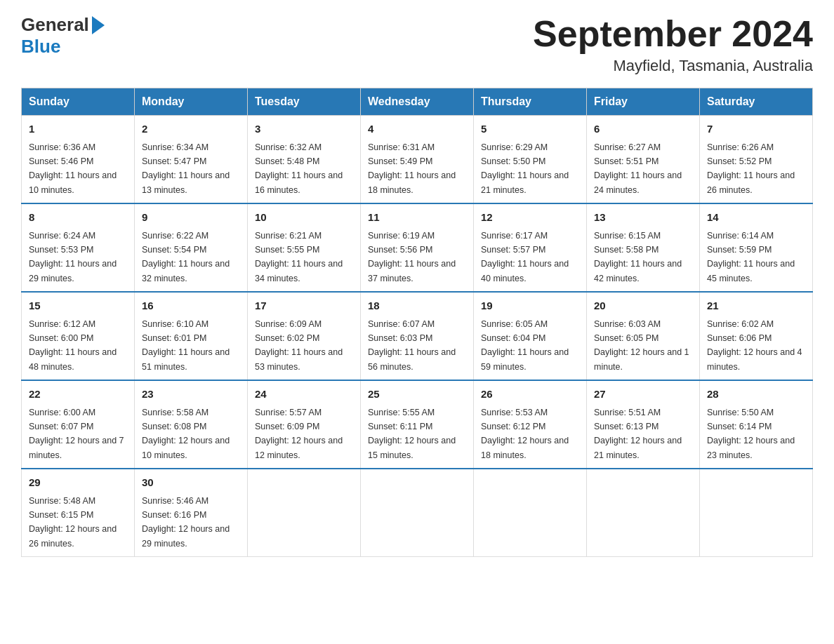  Describe the element at coordinates (514, 324) in the screenshot. I see `day-sunrise: Sunrise: 6:05 AM` at that location.